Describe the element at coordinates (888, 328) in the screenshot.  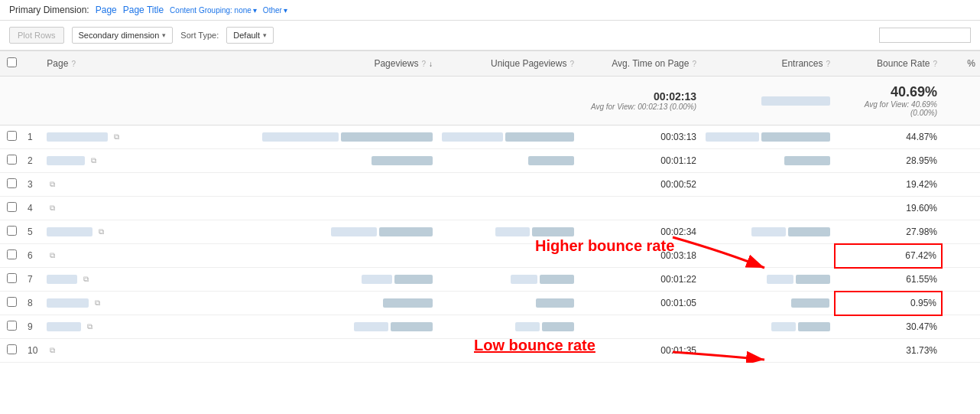
I see `bounce-rate-cell: 30.47%` at that location.